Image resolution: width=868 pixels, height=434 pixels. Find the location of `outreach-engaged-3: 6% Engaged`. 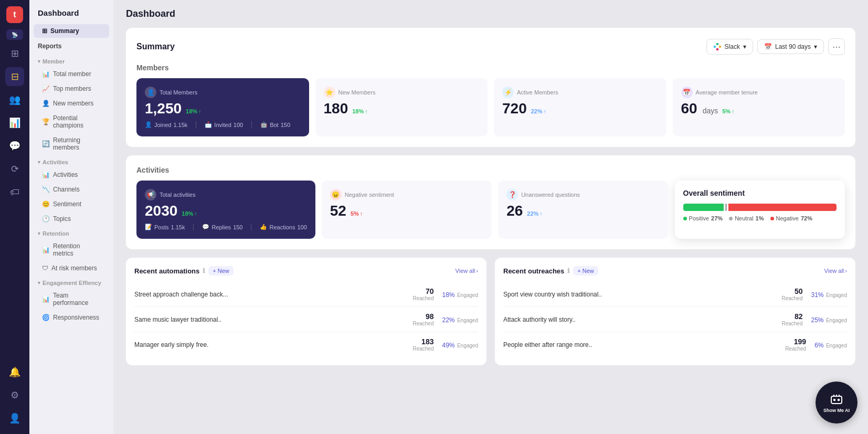

outreach-engaged-3: 6% Engaged is located at coordinates (831, 345).